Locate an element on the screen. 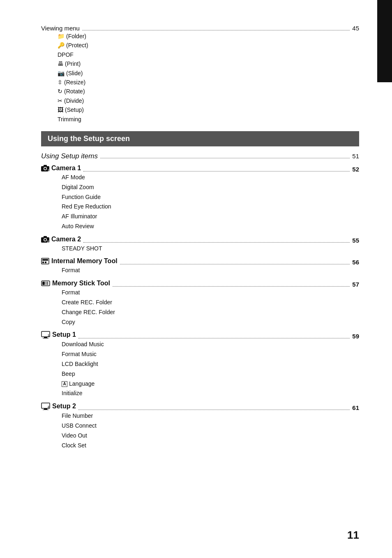 This screenshot has width=392, height=558. setup1-icon: 1 is located at coordinates (46, 335).